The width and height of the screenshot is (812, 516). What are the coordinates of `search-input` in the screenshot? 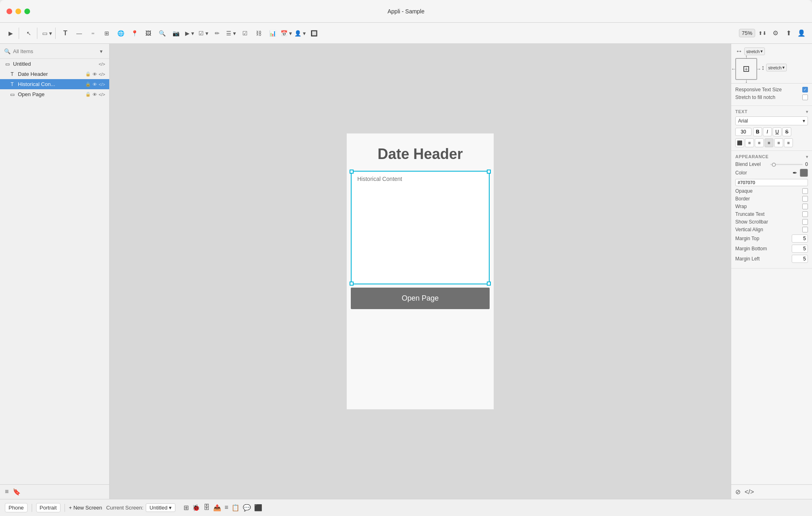 It's located at (54, 51).